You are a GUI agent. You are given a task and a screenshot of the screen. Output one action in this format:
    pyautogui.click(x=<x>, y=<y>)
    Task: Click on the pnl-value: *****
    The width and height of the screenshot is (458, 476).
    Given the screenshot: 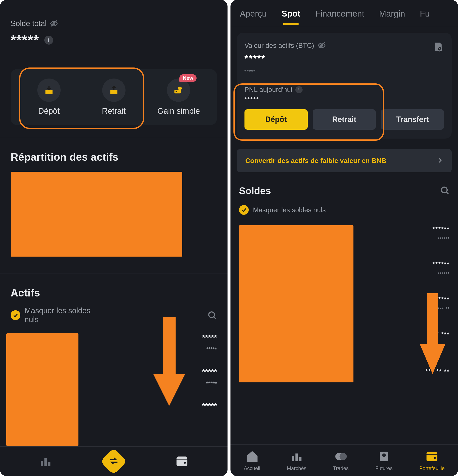 What is the action you would take?
    pyautogui.click(x=344, y=99)
    